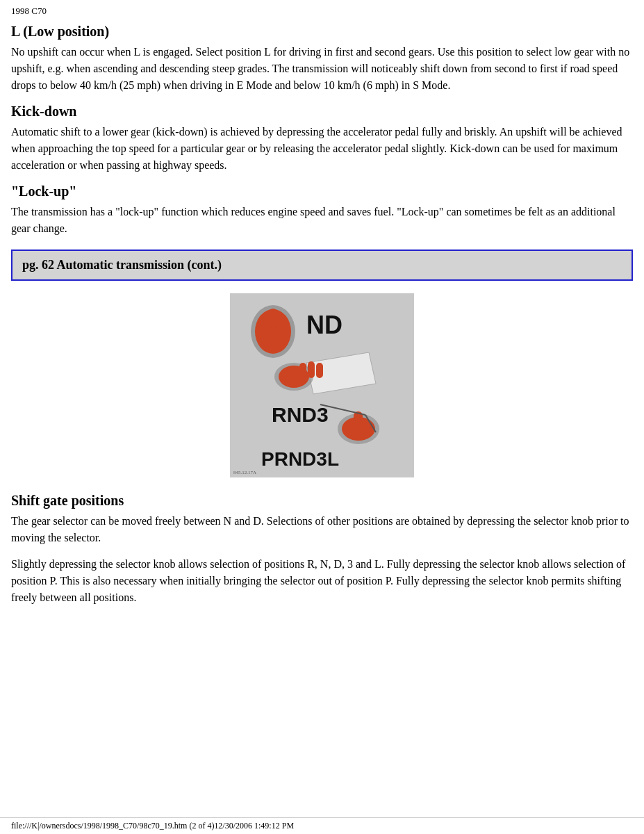 This screenshot has width=644, height=834. I want to click on shift-gate-para-2: Slightly depressing the selector knob al…, so click(322, 581).